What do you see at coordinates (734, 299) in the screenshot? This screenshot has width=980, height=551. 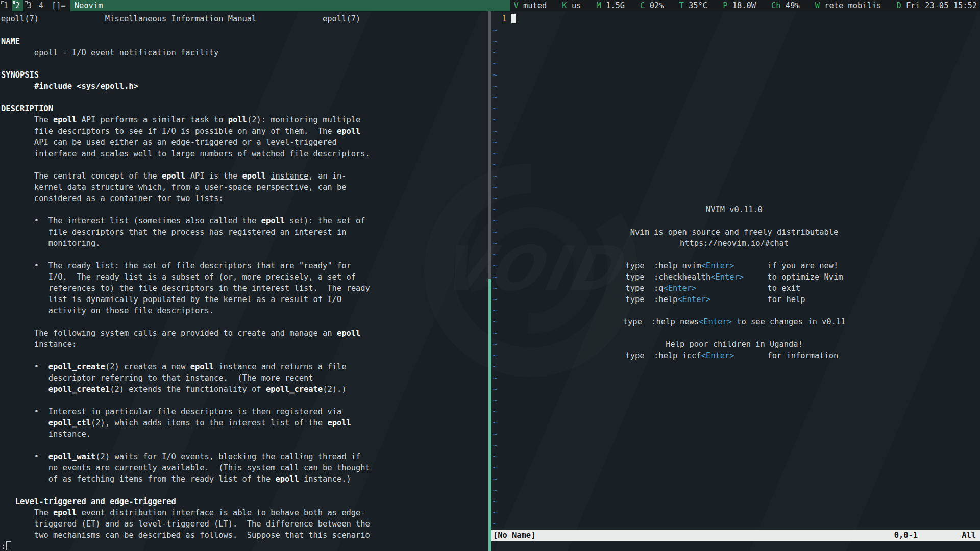 I see `intro-line: type :help<Enter> for help` at bounding box center [734, 299].